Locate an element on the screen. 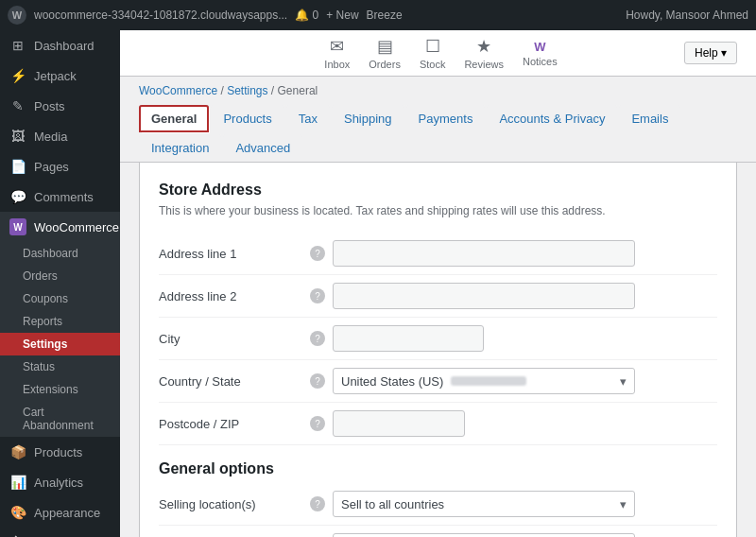 The width and height of the screenshot is (756, 537). woocommerce-icon: W is located at coordinates (18, 227).